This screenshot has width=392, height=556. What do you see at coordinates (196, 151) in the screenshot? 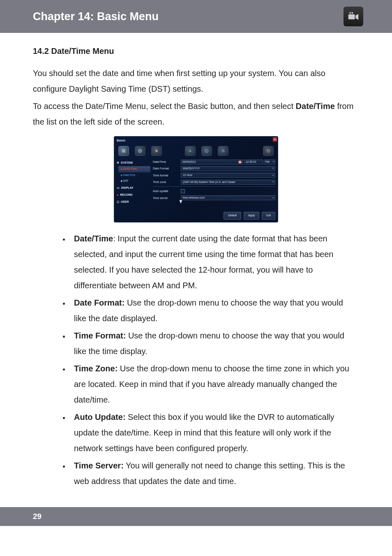
I see `dvr-toolbar: i` at bounding box center [196, 151].